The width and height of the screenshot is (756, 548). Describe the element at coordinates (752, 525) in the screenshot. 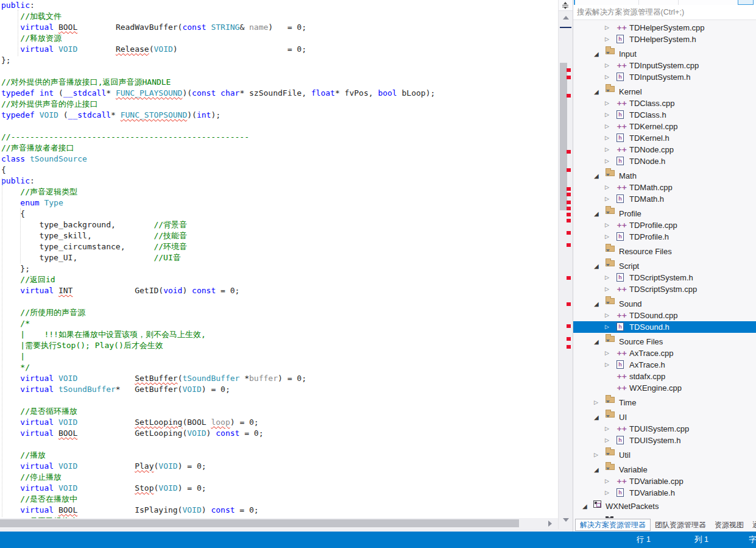

I see `tab-notifications: 通知` at that location.